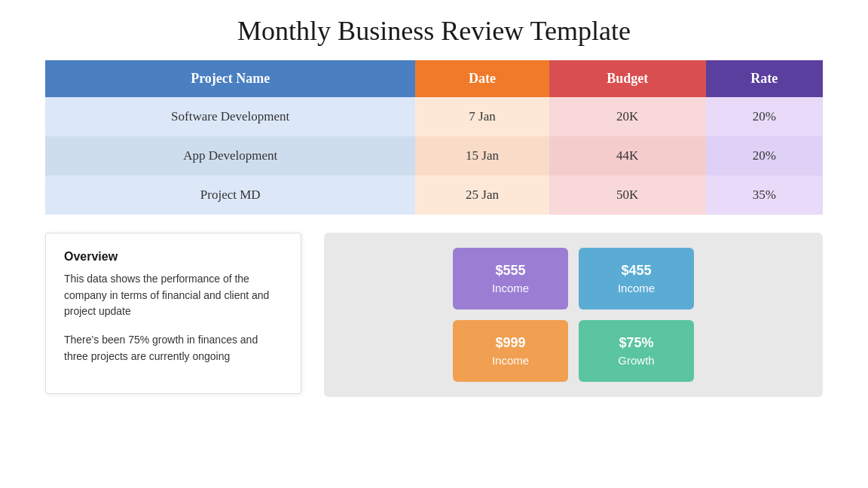 The height and width of the screenshot is (488, 868). What do you see at coordinates (231, 195) in the screenshot?
I see `cell-name: Project MD` at bounding box center [231, 195].